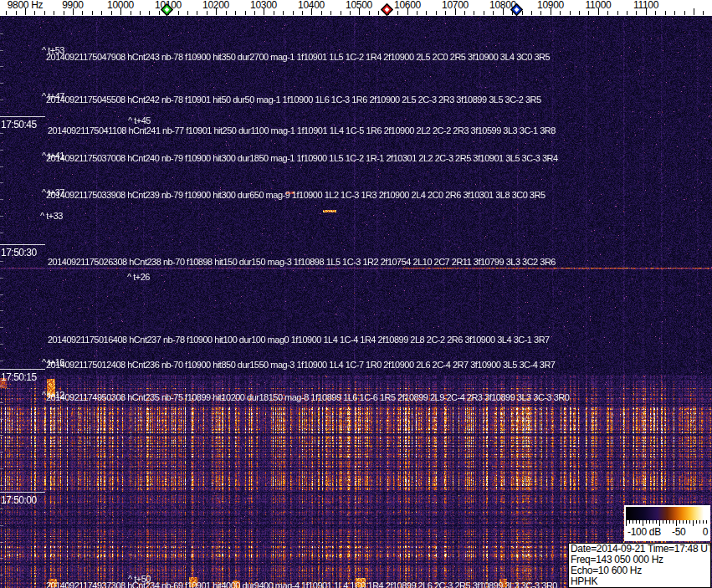 The image size is (712, 588). What do you see at coordinates (167, 10) in the screenshot?
I see `green-marker-diamond-icon` at bounding box center [167, 10].